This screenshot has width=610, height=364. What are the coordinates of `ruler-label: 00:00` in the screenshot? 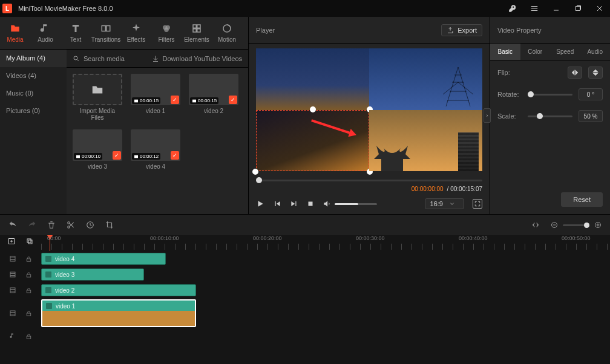 It's located at (54, 238).